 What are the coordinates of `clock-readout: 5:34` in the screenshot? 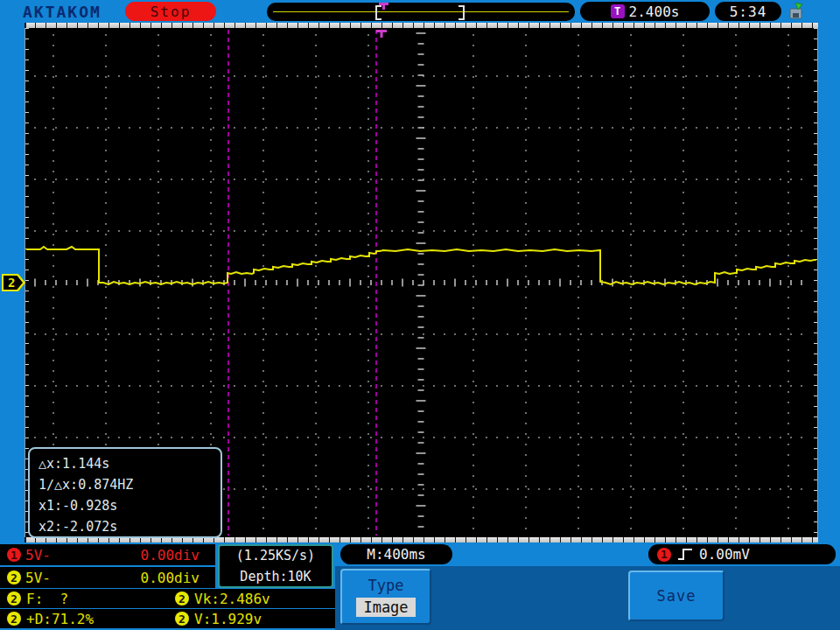 It's located at (748, 11).